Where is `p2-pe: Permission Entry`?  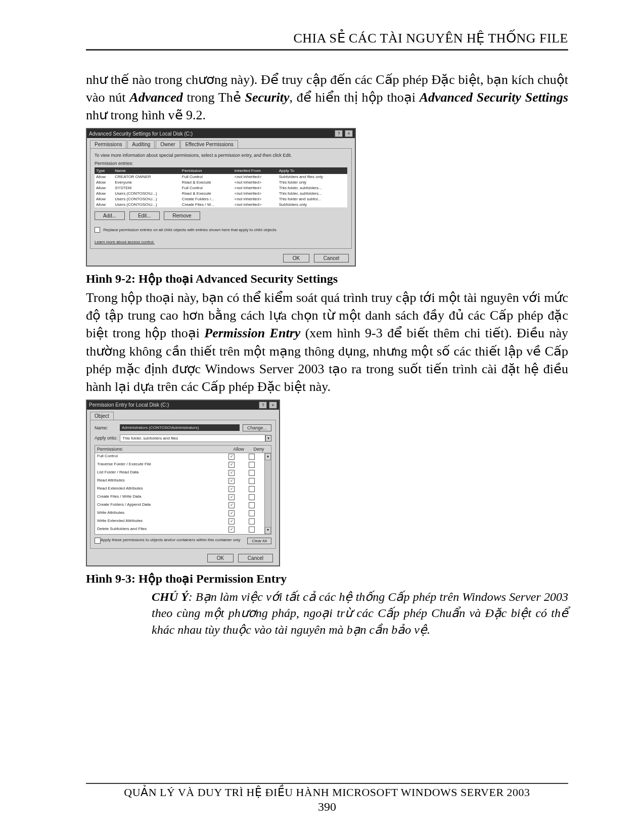
p2-pe: Permission Entry is located at coordinates (252, 333).